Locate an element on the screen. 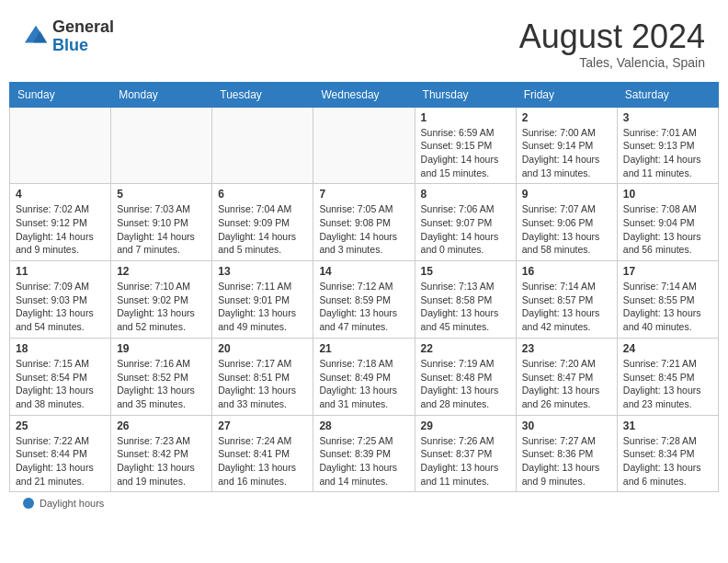 Image resolution: width=728 pixels, height=563 pixels. day-info: Sunrise: 7:10 AM Sunset: 9:02 PM Dayligh… is located at coordinates (162, 307).